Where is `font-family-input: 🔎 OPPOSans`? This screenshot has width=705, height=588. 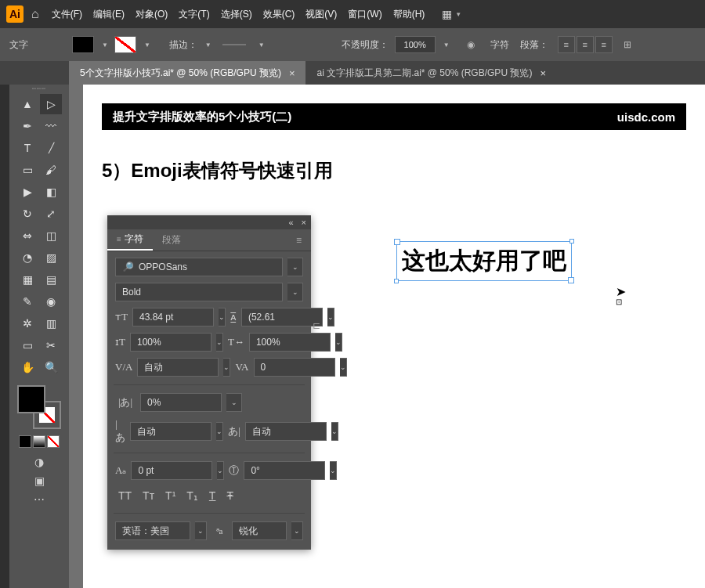 font-family-input: 🔎 OPPOSans is located at coordinates (199, 267).